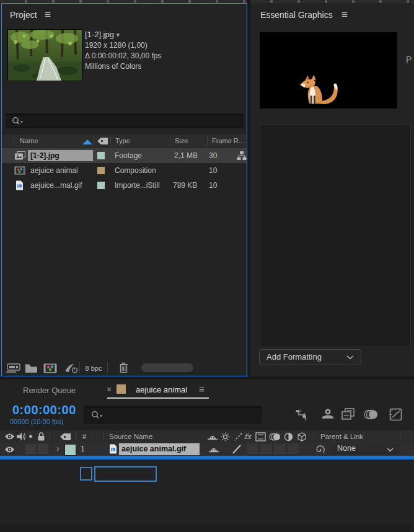 The image size is (414, 532). What do you see at coordinates (121, 389) in the screenshot?
I see `tab-label-color-swatch` at bounding box center [121, 389].